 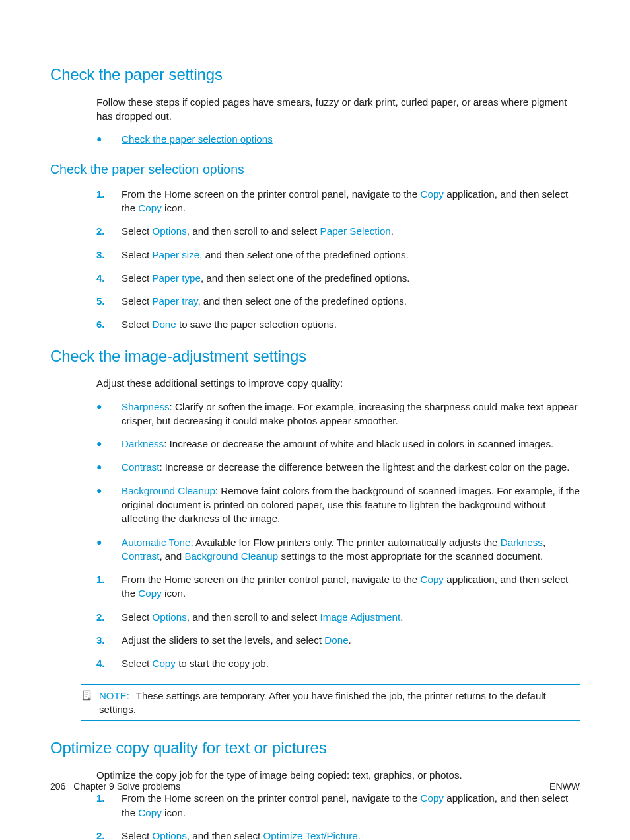 I want to click on bullet-list: ● Sharpness: Clarify or soften the image…, so click(x=338, y=482).